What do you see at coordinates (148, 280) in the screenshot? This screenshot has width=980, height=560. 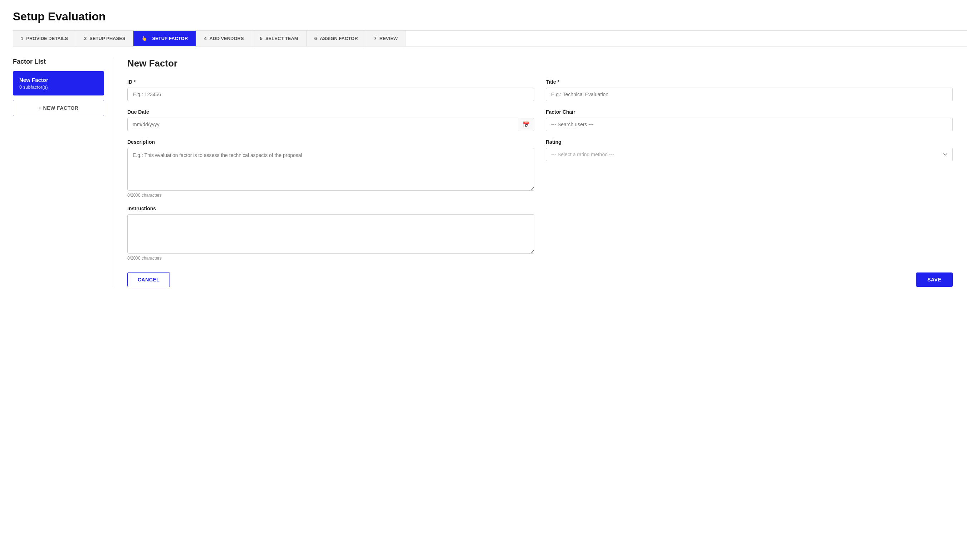 I see `cancel-button: CANCEL` at bounding box center [148, 280].